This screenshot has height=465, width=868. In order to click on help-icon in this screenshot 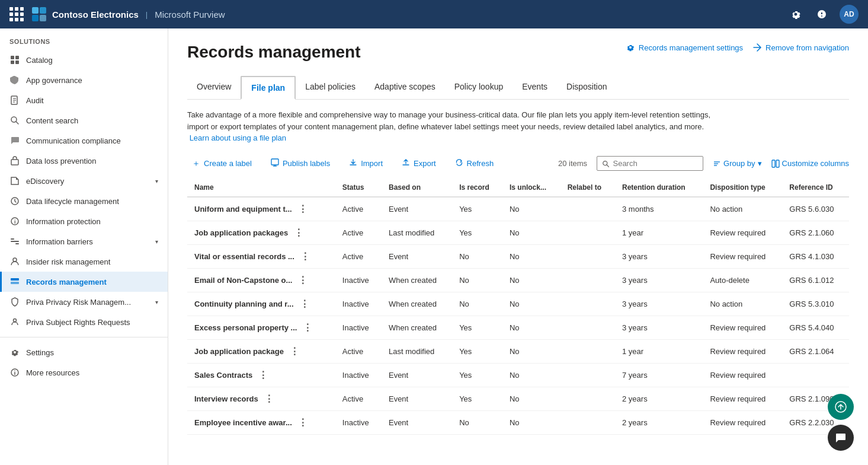, I will do `click(822, 14)`.